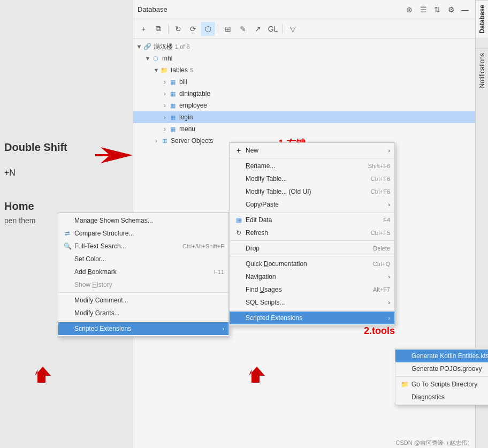  What do you see at coordinates (228, 29) in the screenshot?
I see `table-editor-button: ⊞` at bounding box center [228, 29].